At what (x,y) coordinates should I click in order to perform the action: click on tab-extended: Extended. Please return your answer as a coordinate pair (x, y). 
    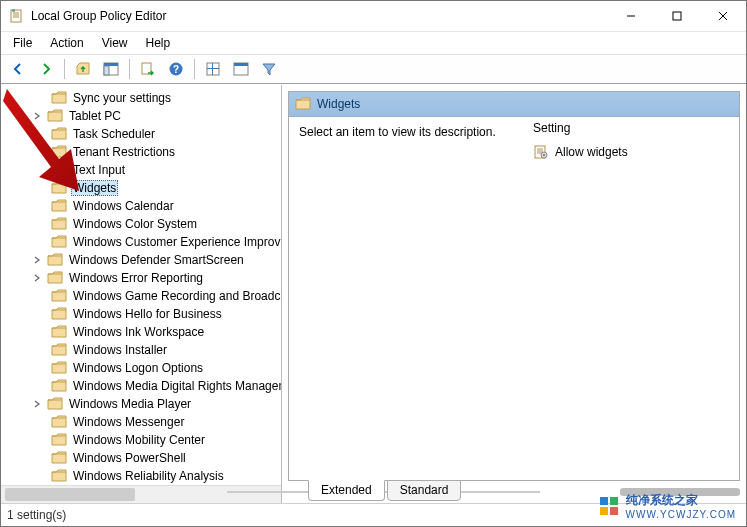
    Looking at the image, I should click on (346, 490).